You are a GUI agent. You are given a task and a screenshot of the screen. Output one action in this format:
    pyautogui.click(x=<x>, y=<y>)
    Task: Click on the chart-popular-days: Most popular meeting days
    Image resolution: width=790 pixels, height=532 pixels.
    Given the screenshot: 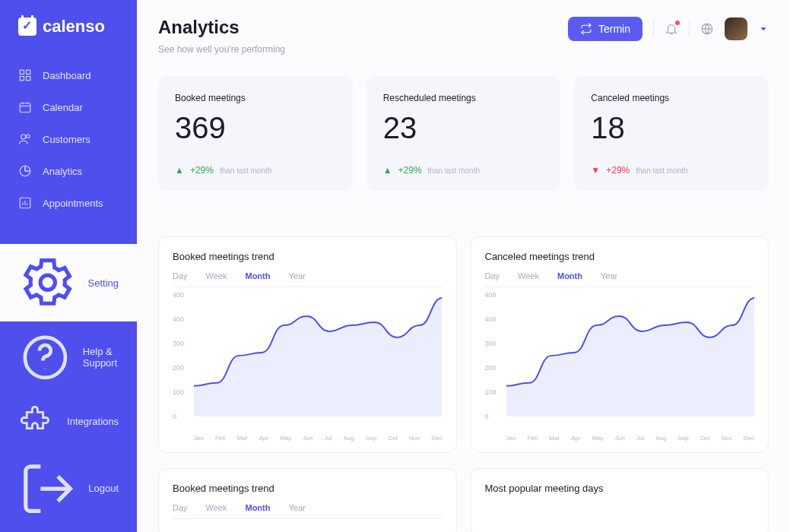 What is the action you would take?
    pyautogui.click(x=620, y=500)
    